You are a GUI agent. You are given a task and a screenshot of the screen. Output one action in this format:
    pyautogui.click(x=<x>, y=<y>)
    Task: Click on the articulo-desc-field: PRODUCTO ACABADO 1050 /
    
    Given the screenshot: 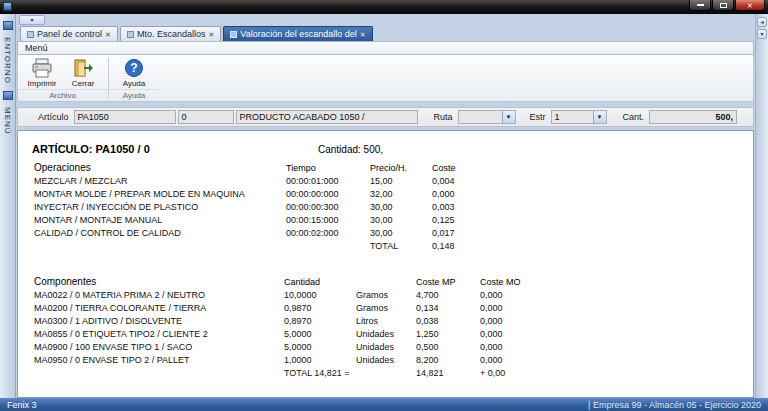 What is the action you would take?
    pyautogui.click(x=327, y=117)
    